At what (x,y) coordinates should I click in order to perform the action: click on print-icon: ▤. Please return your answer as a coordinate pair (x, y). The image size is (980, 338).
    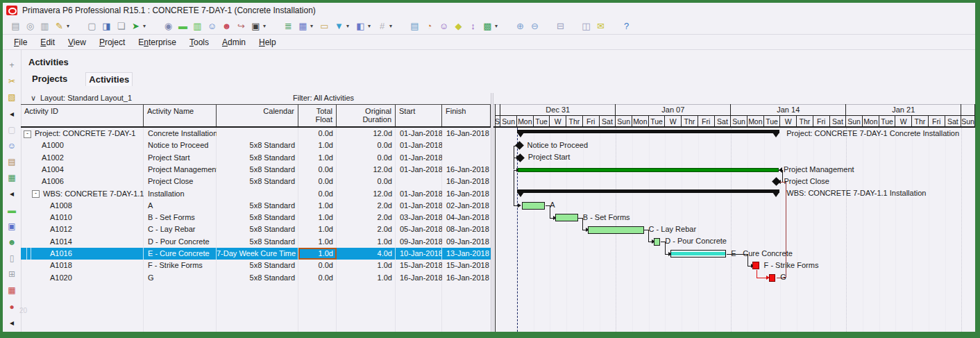
    Looking at the image, I should click on (15, 26).